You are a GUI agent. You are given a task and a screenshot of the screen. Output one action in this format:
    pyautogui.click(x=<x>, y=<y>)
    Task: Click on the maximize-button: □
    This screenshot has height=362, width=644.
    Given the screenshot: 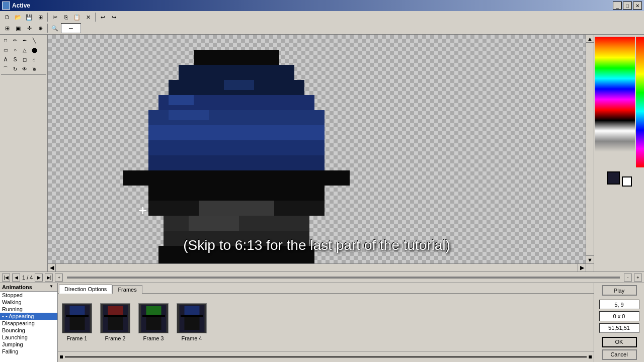 What is the action you would take?
    pyautogui.click(x=627, y=6)
    